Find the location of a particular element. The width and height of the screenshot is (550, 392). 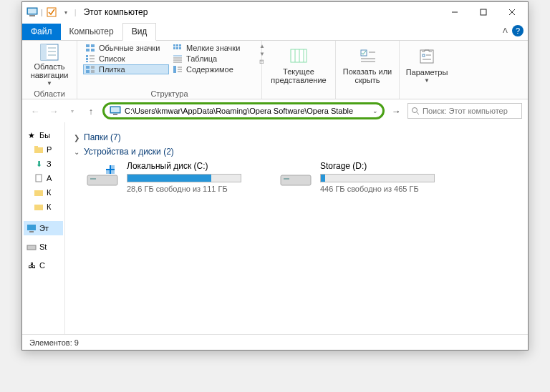

nav-pane-label: Область навигации is located at coordinates (49, 71).